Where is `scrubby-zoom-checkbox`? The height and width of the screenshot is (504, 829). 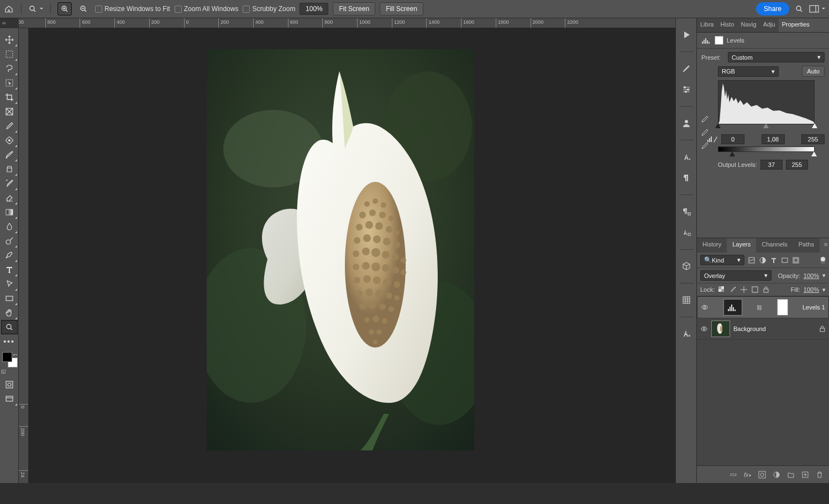
scrubby-zoom-checkbox is located at coordinates (246, 9).